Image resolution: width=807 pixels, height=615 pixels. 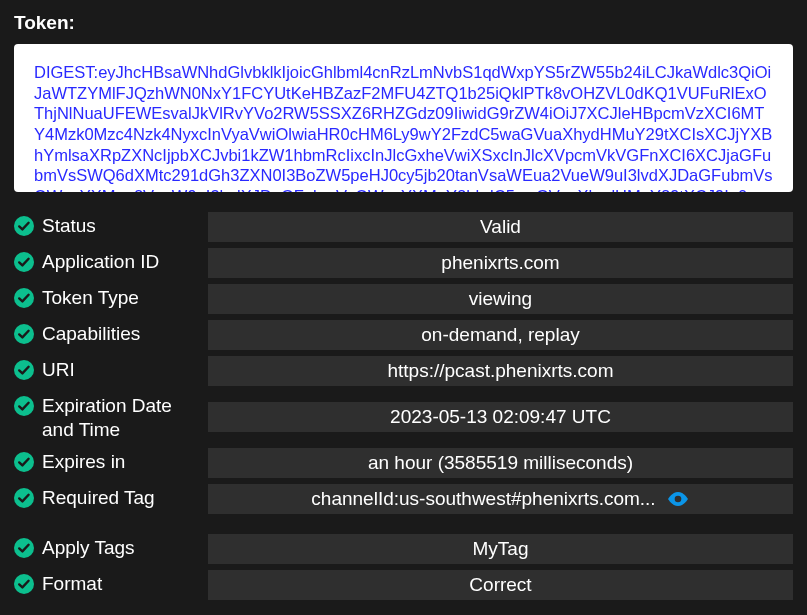 What do you see at coordinates (404, 263) in the screenshot?
I see `row-application-id: Application ID phenixrts.com` at bounding box center [404, 263].